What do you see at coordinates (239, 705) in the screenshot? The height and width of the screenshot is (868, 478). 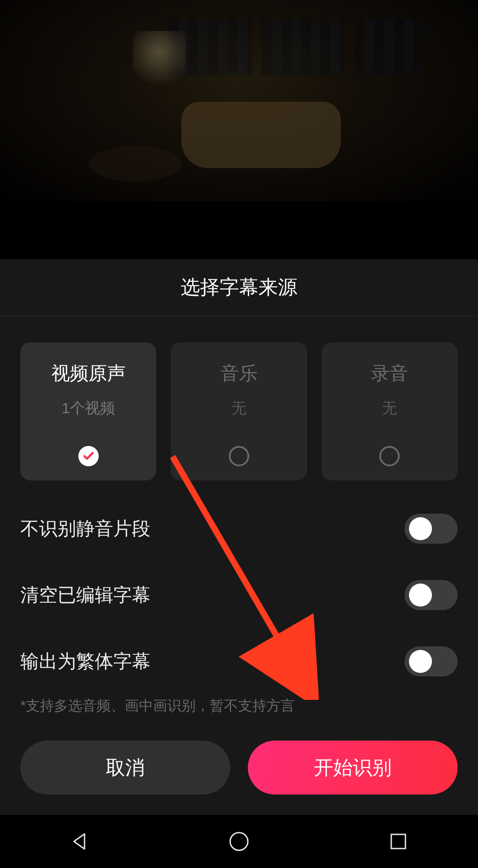 I see `hint-text: *支持多选音频、画中画识别，暂不支持方言` at bounding box center [239, 705].